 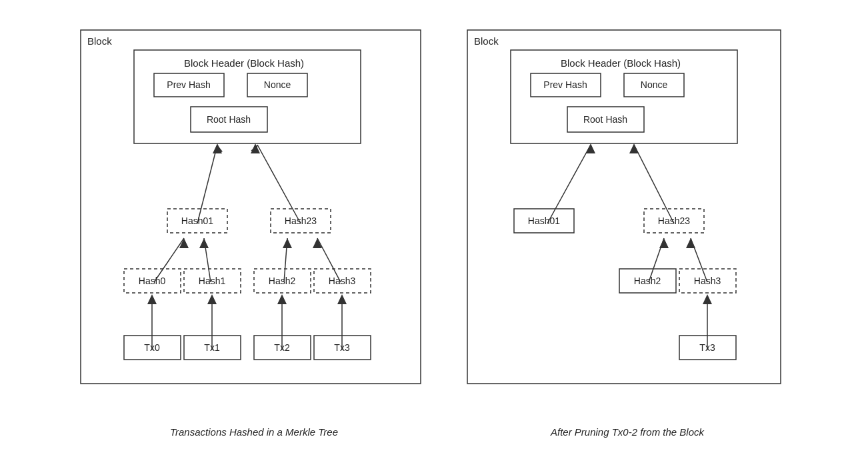 What do you see at coordinates (188, 85) in the screenshot?
I see `left-prev-hash: Prev Hash` at bounding box center [188, 85].